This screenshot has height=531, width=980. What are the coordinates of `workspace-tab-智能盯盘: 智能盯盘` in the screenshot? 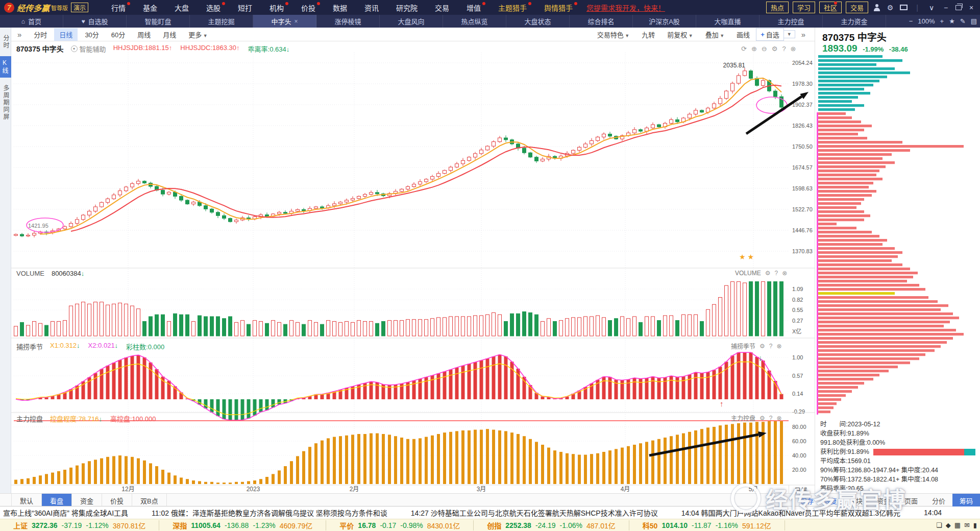 It's located at (158, 21).